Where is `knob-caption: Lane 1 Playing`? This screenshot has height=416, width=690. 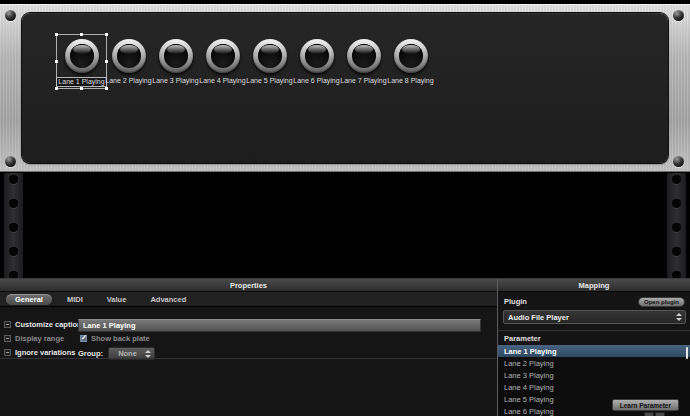 knob-caption: Lane 1 Playing is located at coordinates (81, 82).